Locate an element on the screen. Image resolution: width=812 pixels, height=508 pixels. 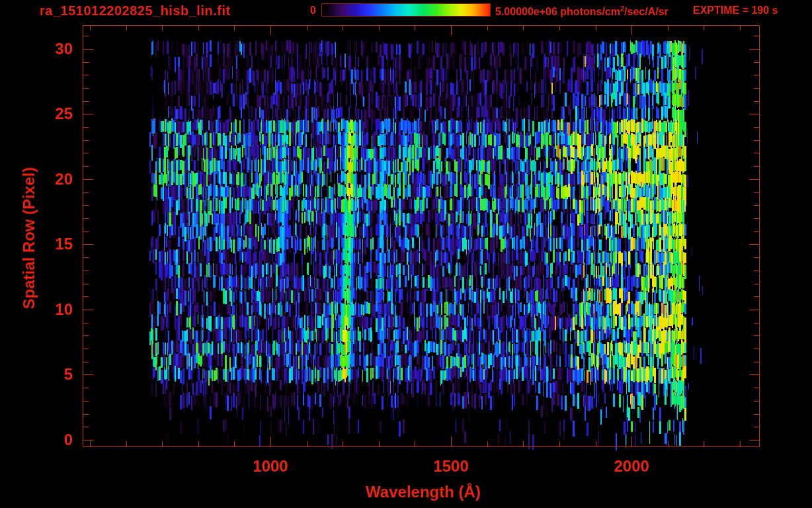
x-axis-title: Wavelength (Å) is located at coordinates (423, 492).